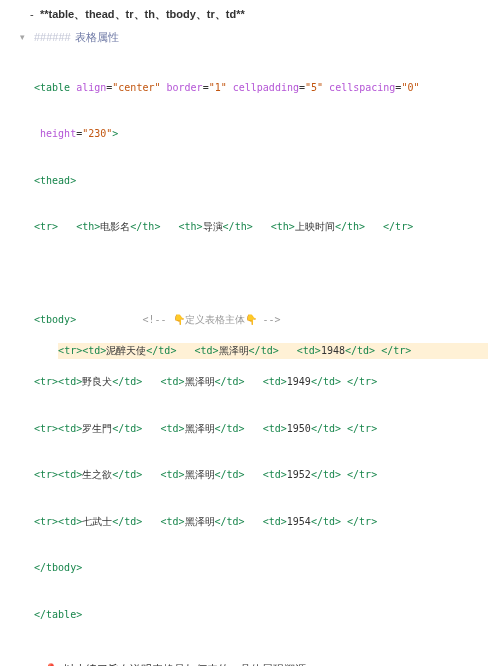 This screenshot has height=666, width=500. What do you see at coordinates (52, 37) in the screenshot?
I see `heading-hashes: ######` at bounding box center [52, 37].